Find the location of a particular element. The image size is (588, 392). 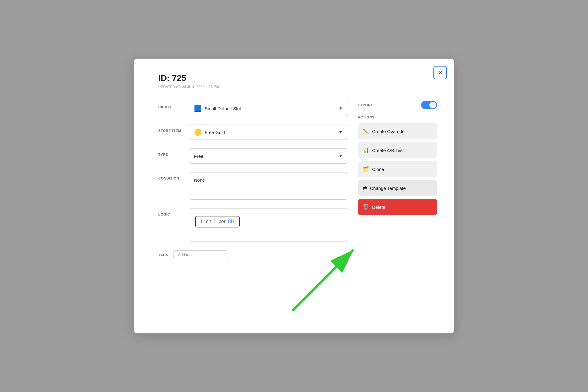

close-button: ✕ is located at coordinates (440, 73).